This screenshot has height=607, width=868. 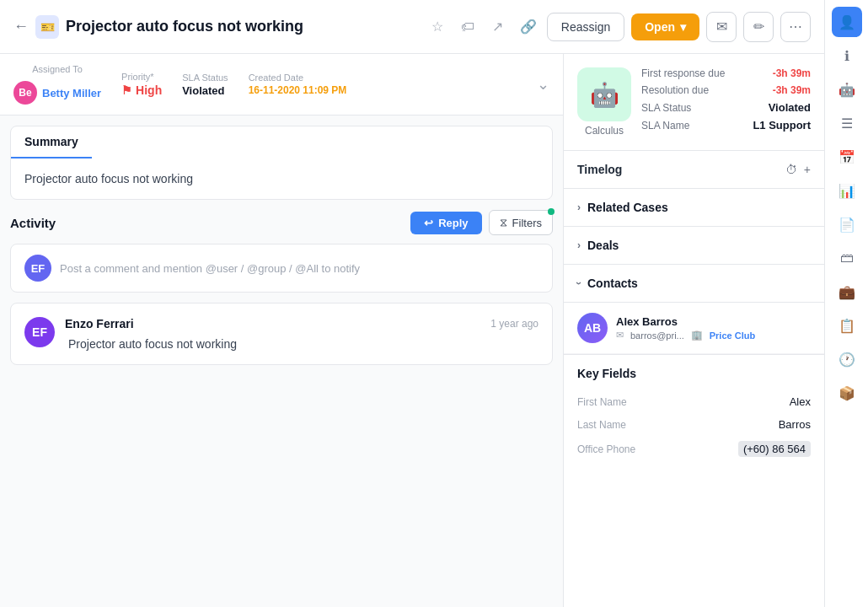 I want to click on archive-icon: 📦, so click(x=847, y=393).